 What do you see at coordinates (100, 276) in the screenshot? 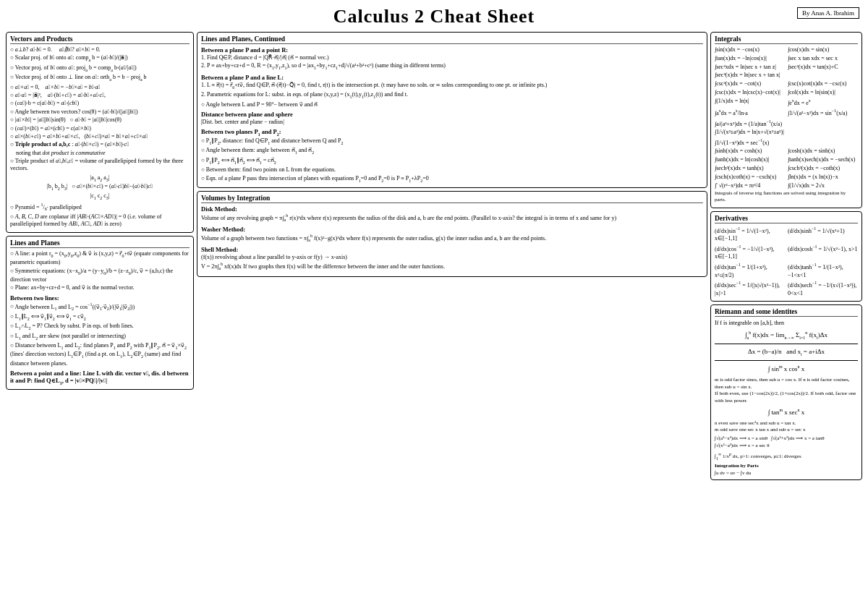
I see `lp-symmetric: Symmetric equations: (x−x0)/a = (y−y0)/b…` at bounding box center [100, 276].